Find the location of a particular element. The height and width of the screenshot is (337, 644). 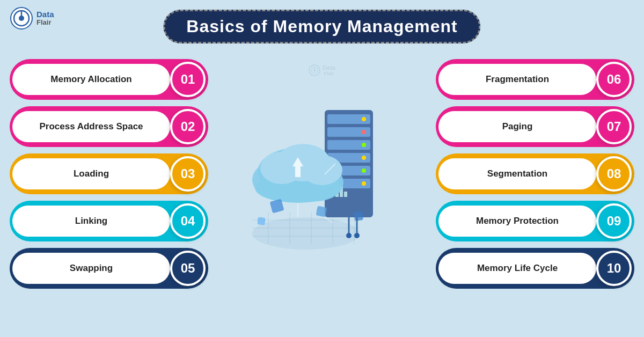

item-number-03: 03 is located at coordinates (188, 174).